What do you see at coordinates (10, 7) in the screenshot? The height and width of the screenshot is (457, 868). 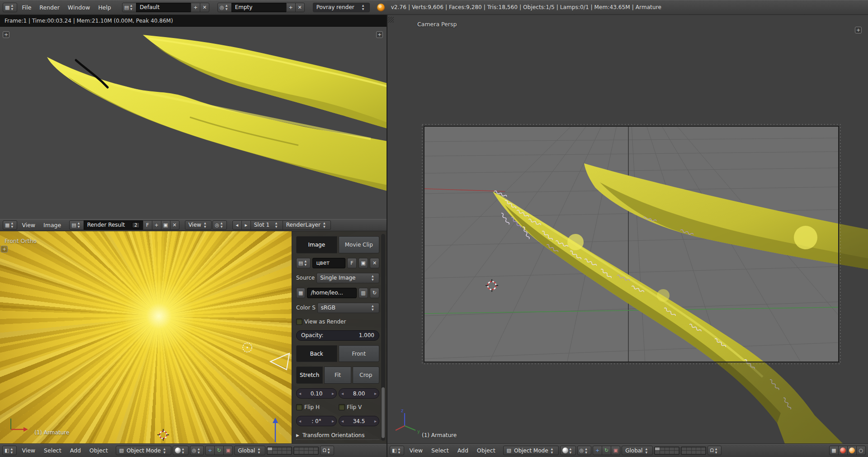 I see `editor-type-button-info: ▩` at bounding box center [10, 7].